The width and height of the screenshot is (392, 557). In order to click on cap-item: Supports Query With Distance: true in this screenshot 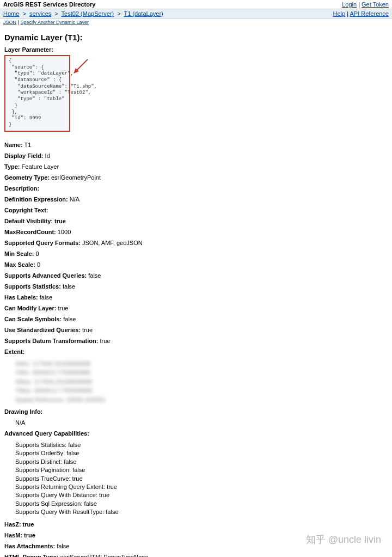, I will do `click(201, 495)`.